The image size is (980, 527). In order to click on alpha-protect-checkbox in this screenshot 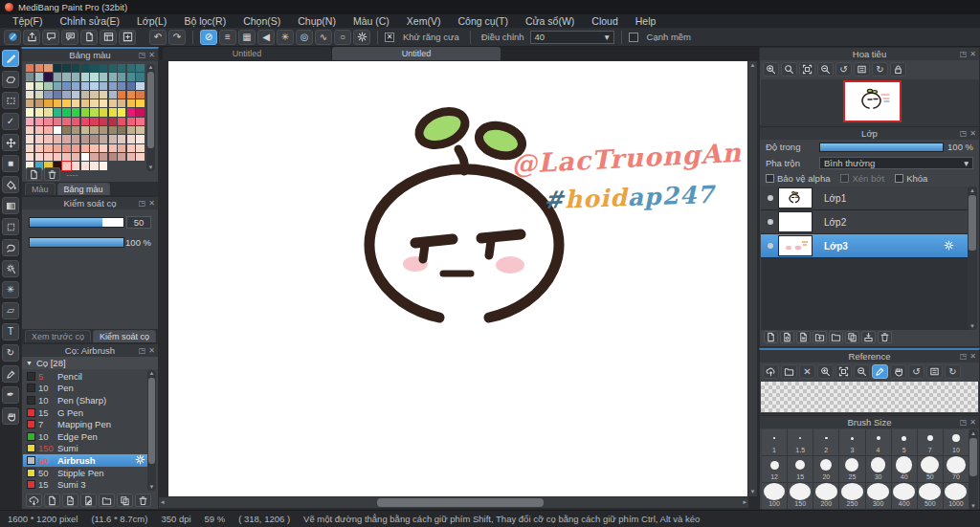, I will do `click(769, 178)`.